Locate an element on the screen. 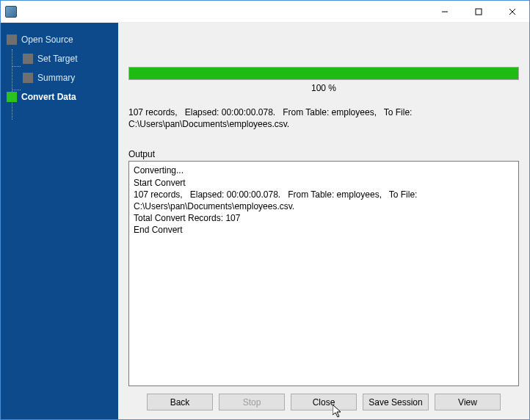 This screenshot has height=420, width=530. button-row: Back Stop Close Save Session View is located at coordinates (324, 399).